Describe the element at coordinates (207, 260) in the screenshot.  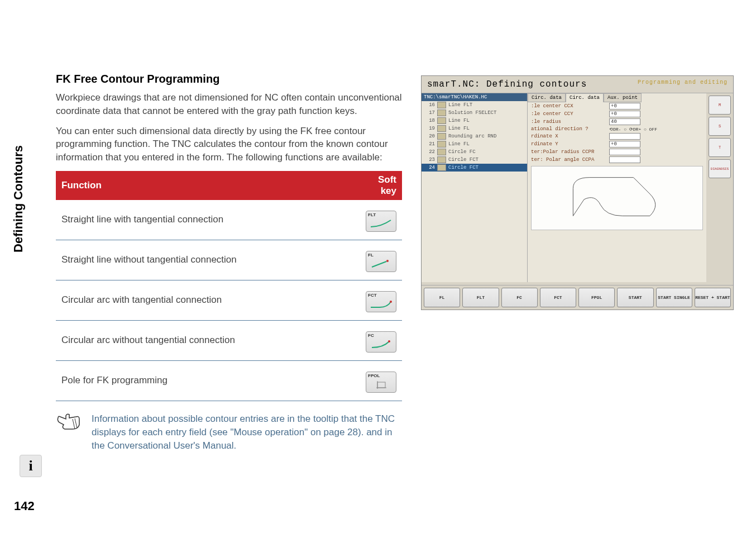
I see `fn-cell: Straight line without tangential connect…` at that location.